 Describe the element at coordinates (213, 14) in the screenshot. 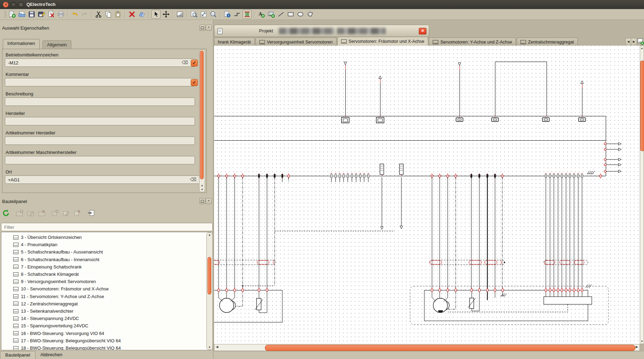

I see `zoom-reset-icon: 1:1` at that location.